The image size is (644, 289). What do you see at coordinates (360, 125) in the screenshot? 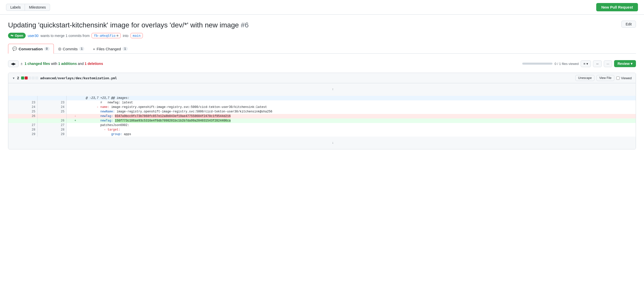
I see `code-line: patchesJson6902:` at bounding box center [360, 125].